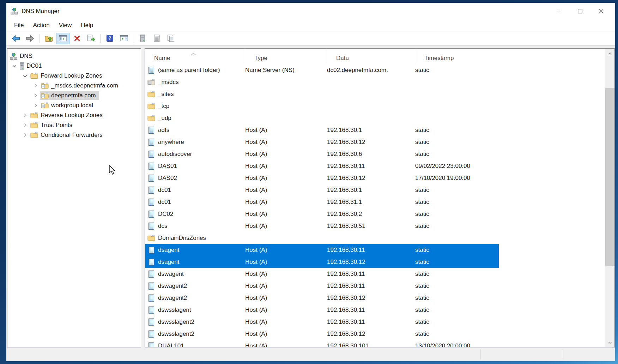 The image size is (618, 364). I want to click on close-button, so click(601, 11).